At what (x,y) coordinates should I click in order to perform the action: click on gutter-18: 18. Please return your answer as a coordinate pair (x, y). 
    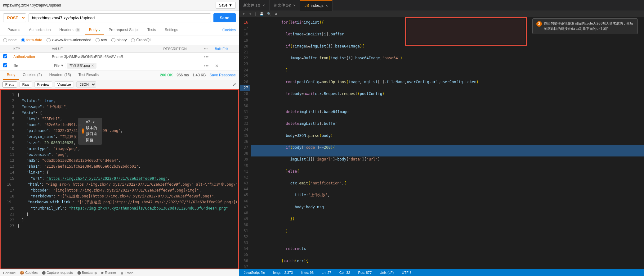
    Looking at the image, I should click on (245, 34).